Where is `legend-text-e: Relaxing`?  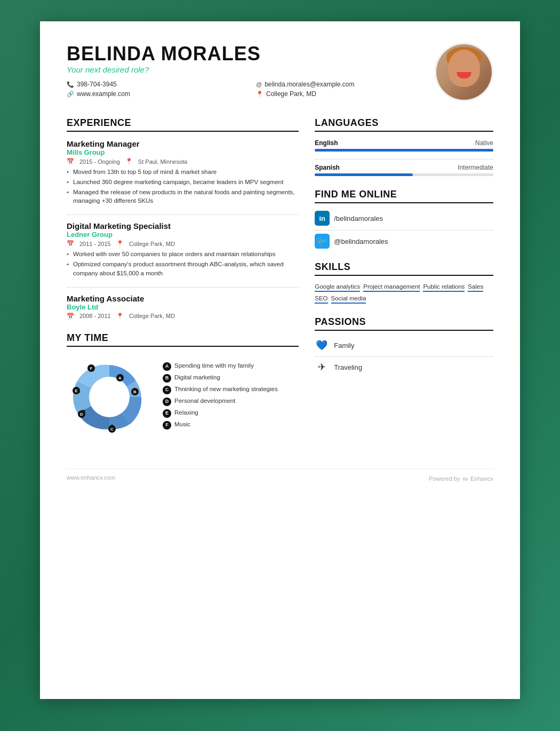 legend-text-e: Relaxing is located at coordinates (187, 413).